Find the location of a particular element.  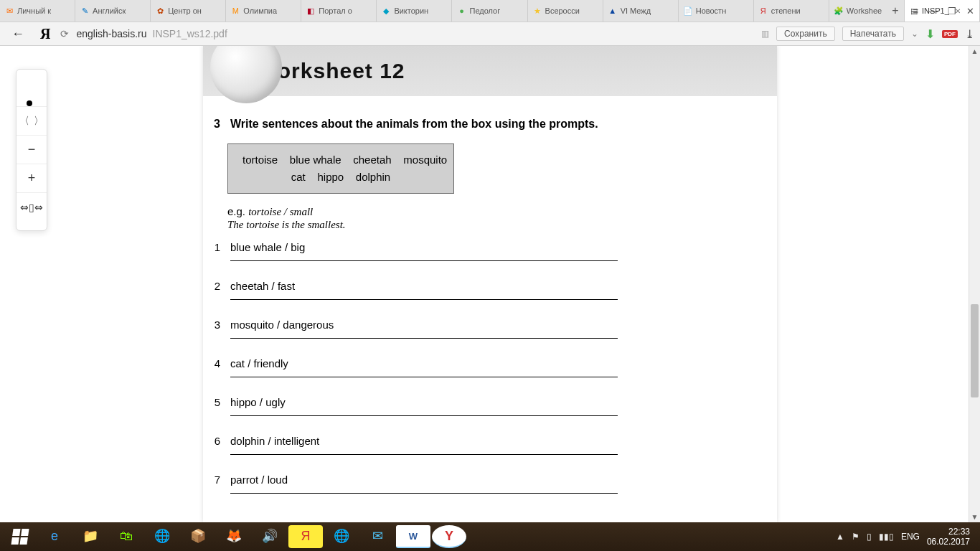

tab-label: Английск is located at coordinates (109, 11).